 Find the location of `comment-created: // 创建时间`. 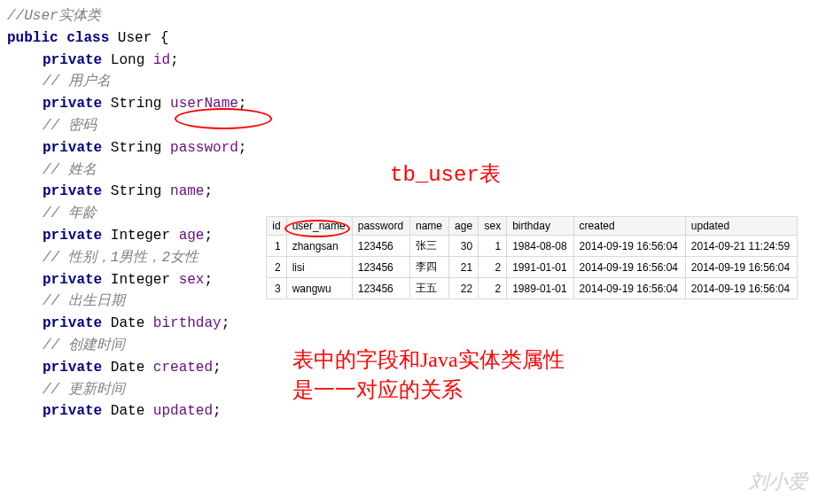

comment-created: // 创建时间 is located at coordinates (83, 345).